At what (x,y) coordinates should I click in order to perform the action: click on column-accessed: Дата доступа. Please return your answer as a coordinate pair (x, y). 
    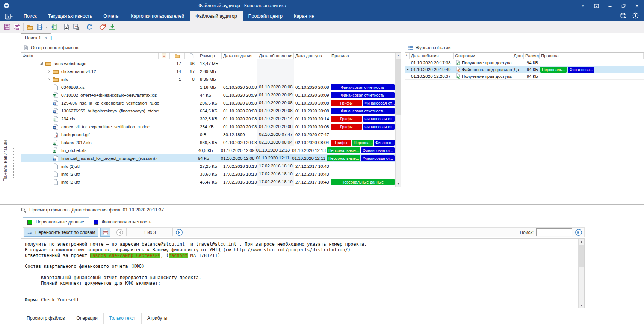
    Looking at the image, I should click on (312, 56).